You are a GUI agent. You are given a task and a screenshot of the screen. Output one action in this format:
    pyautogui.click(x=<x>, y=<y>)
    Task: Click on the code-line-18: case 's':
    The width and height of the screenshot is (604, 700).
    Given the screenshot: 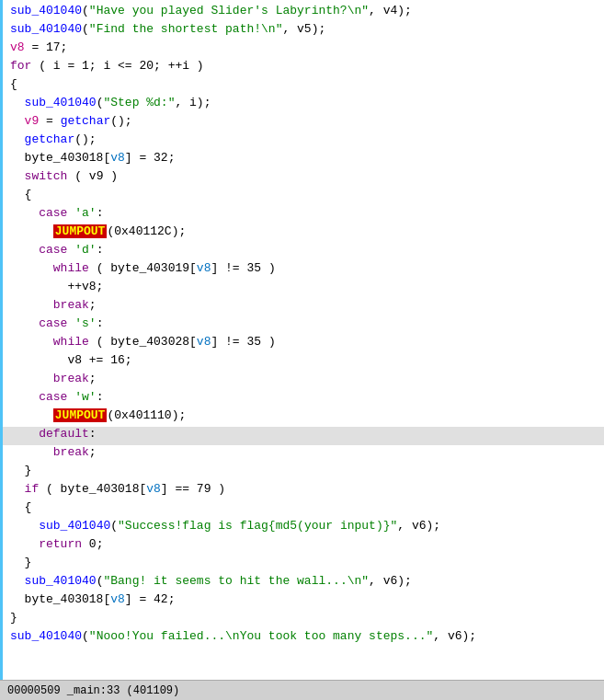 What is the action you would take?
    pyautogui.click(x=303, y=326)
    